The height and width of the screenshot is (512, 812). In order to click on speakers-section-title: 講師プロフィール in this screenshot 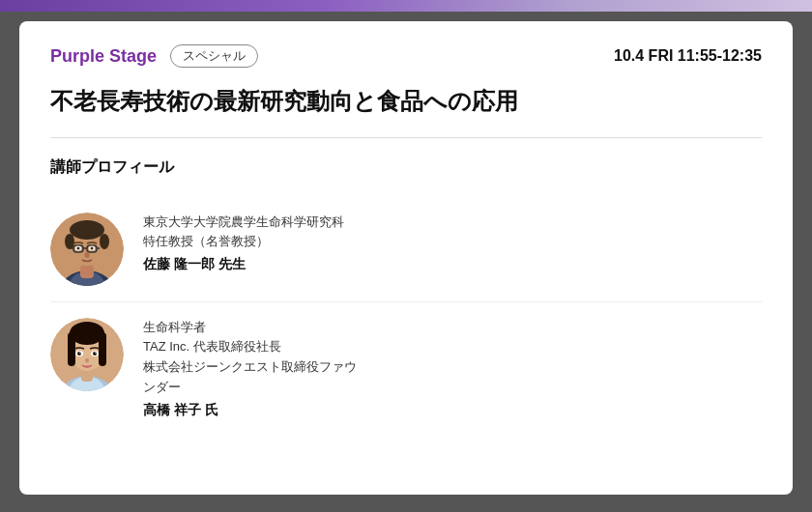, I will do `click(406, 168)`.